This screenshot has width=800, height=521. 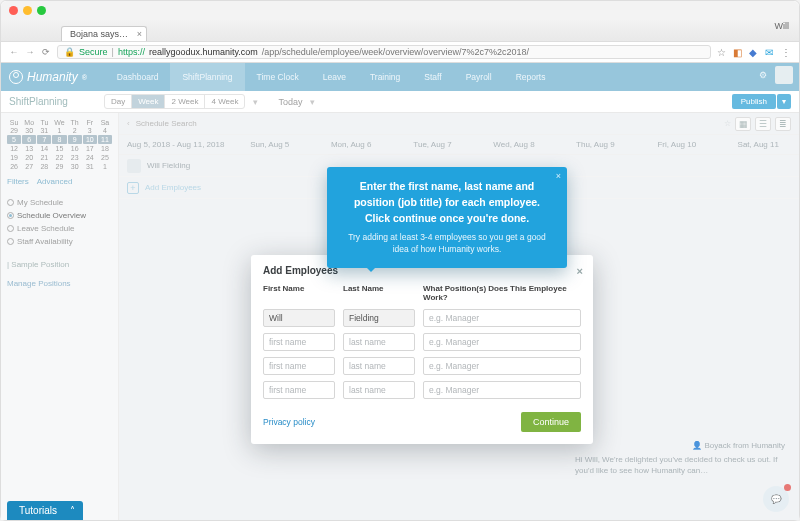 I want to click on ext2-icon: ◆, so click(x=754, y=52).